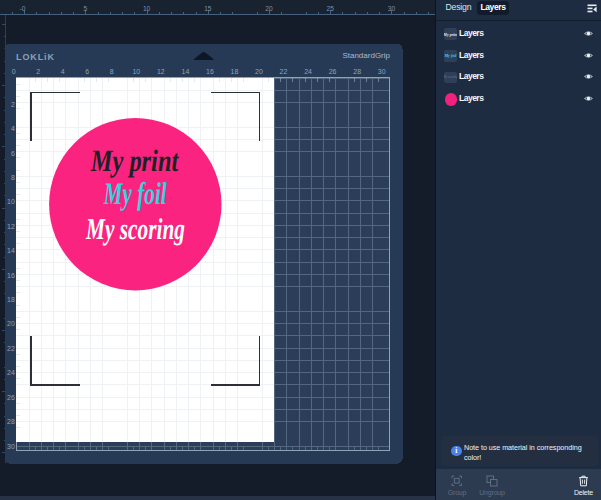 The width and height of the screenshot is (601, 500). Describe the element at coordinates (208, 8) in the screenshot. I see `svg-text: 15` at that location.